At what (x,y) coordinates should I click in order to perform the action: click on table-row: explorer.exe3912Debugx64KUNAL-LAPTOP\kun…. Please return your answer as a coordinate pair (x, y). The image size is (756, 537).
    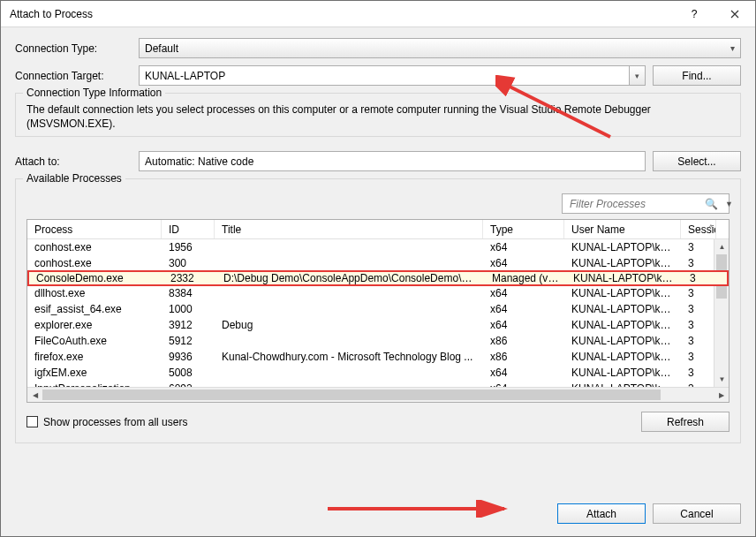
    Looking at the image, I should click on (378, 325).